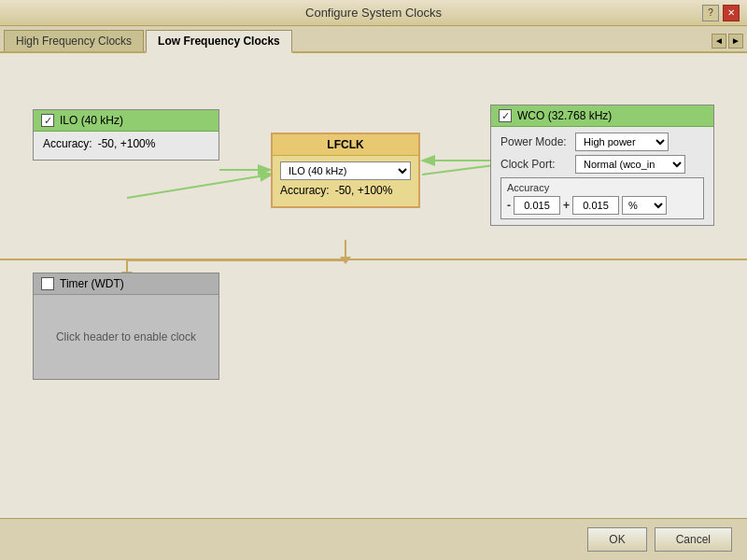 The width and height of the screenshot is (747, 560). What do you see at coordinates (602, 205) in the screenshot?
I see `wco-accuracy-fields: - + % ppm` at bounding box center [602, 205].